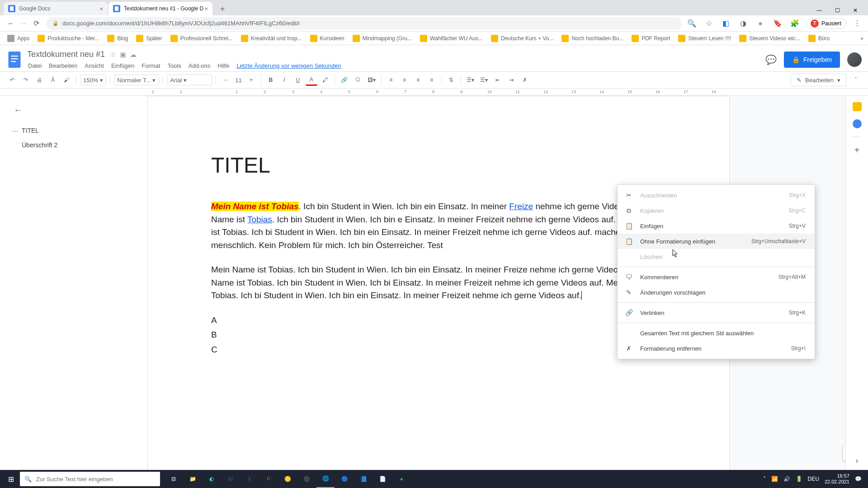  I want to click on forward-button: →, so click(24, 23).